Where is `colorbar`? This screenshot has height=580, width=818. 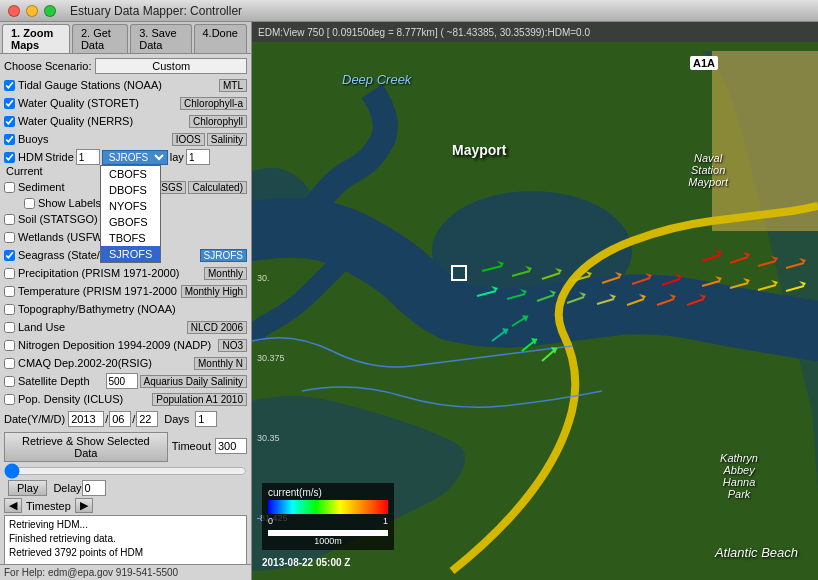 colorbar is located at coordinates (328, 507).